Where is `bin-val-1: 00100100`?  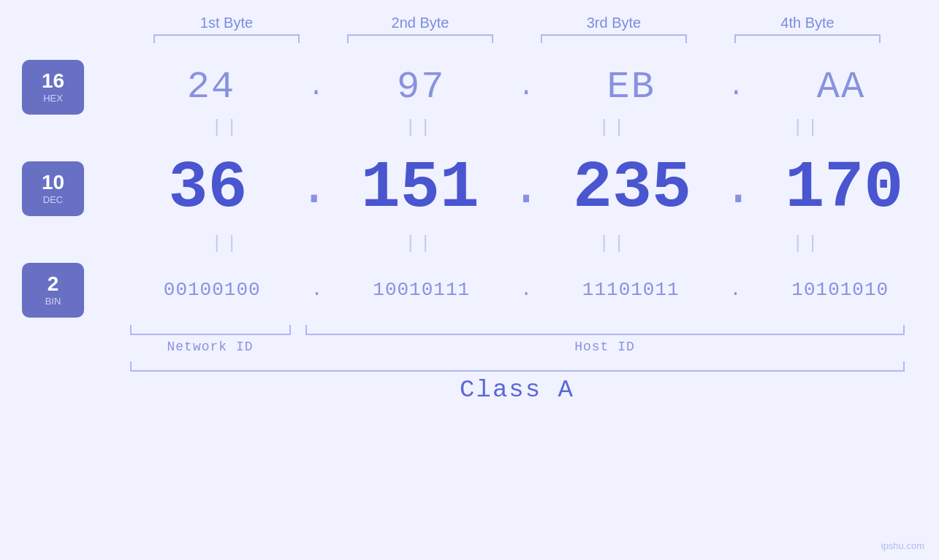 bin-val-1: 00100100 is located at coordinates (212, 290).